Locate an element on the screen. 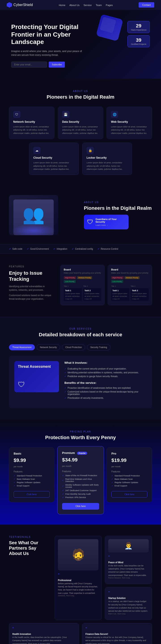 Image resolution: width=161 pixels, height=644 pixels. board2-col2: Title 2 Task 2 Lorem ipsum dolor sit ame… is located at coordinates (140, 294).